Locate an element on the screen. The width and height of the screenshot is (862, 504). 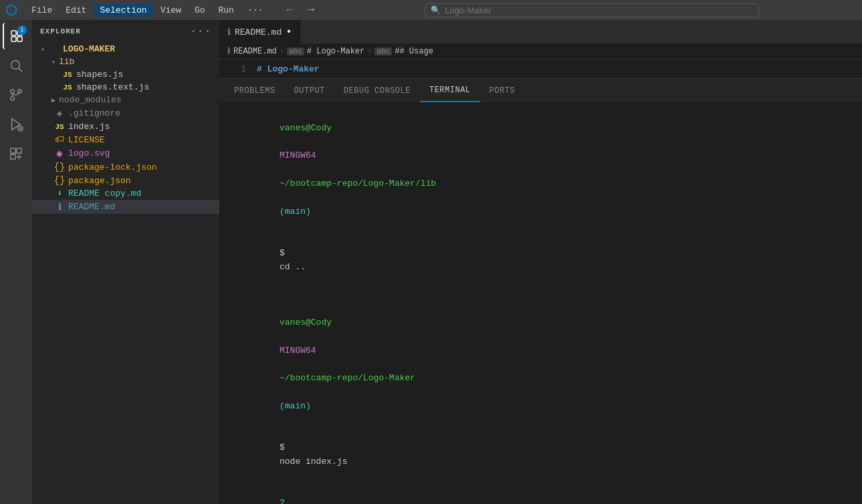
tree-root-folder: ▾ LOGO-MAKER is located at coordinates (126, 49).